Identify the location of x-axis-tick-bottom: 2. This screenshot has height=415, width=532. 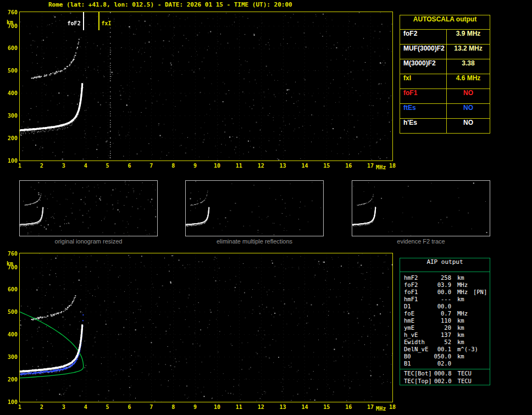
(42, 407).